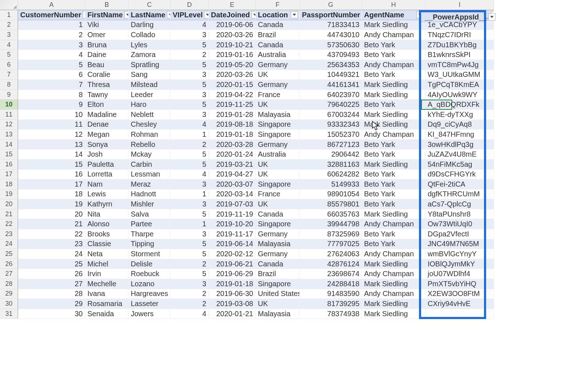 The width and height of the screenshot is (588, 379). Describe the element at coordinates (232, 95) in the screenshot. I see `cell-E9: 2019-04-22` at that location.